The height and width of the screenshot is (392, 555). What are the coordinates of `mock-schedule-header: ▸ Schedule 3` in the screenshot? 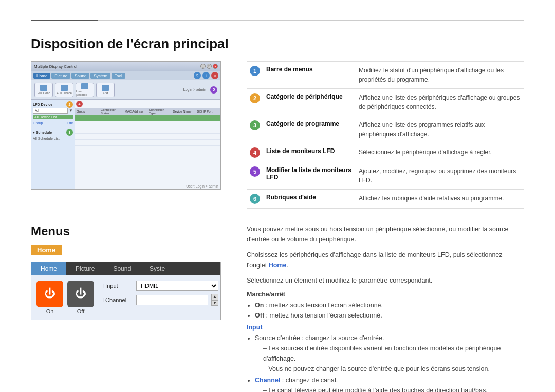 It's located at (53, 133).